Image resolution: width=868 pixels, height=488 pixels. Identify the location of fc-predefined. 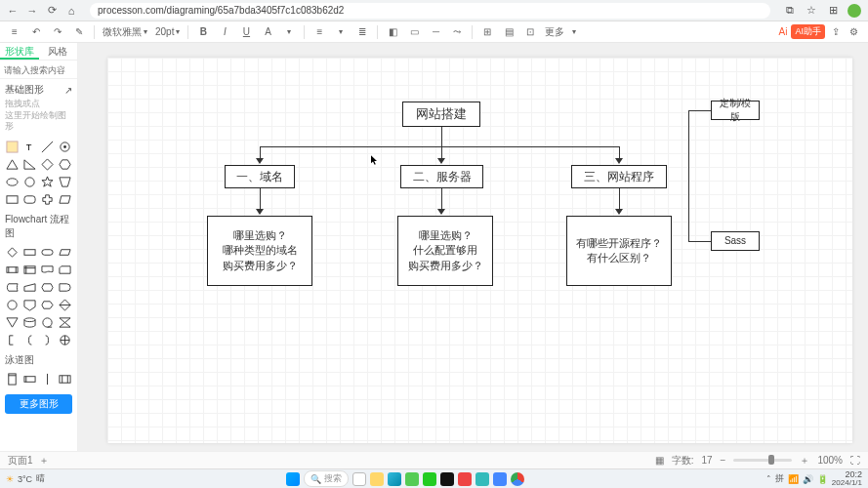
(12, 269).